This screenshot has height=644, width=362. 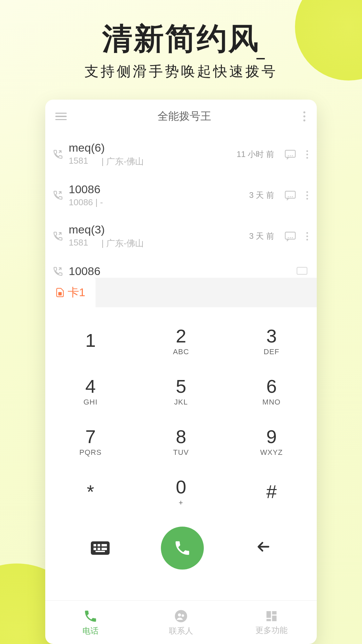 What do you see at coordinates (70, 292) in the screenshot?
I see `sim-tab-1: 卡1` at bounding box center [70, 292].